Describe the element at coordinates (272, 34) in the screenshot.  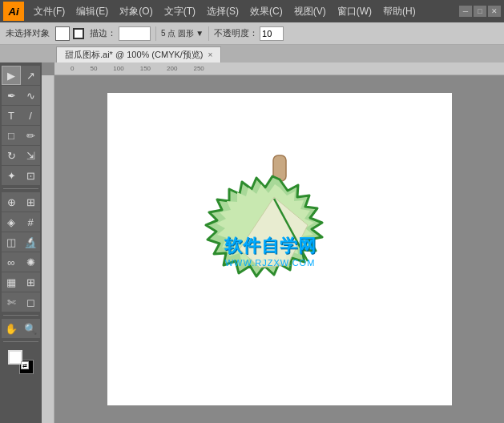
I see `opacity-input` at that location.